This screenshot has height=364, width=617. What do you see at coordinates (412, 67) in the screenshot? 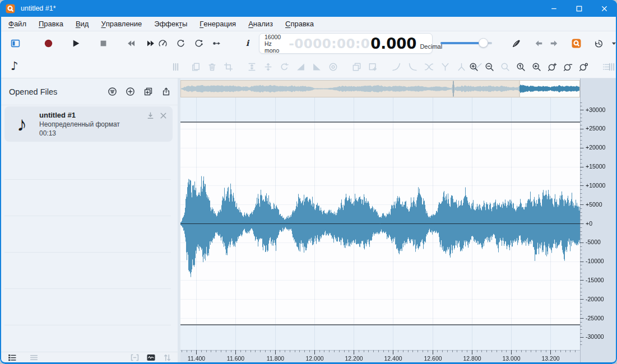
I see `curve-down-button` at bounding box center [412, 67].